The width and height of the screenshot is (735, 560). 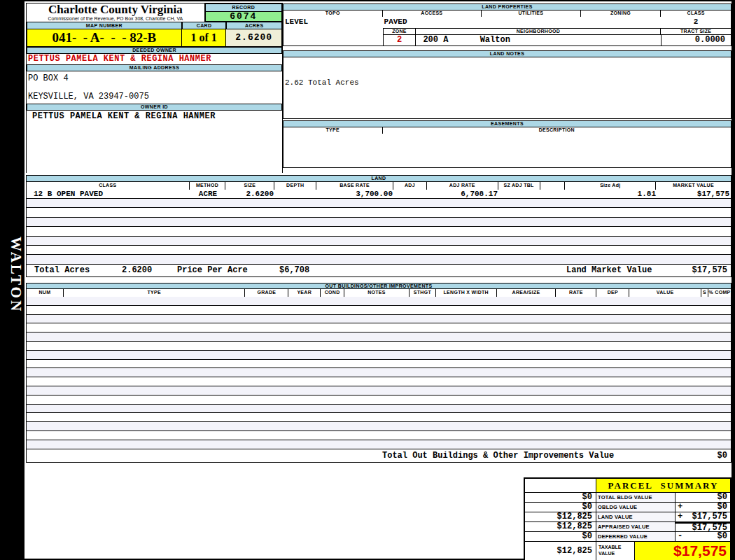 What do you see at coordinates (538, 40) in the screenshot?
I see `neighborhood-value: 200 A Walton` at bounding box center [538, 40].